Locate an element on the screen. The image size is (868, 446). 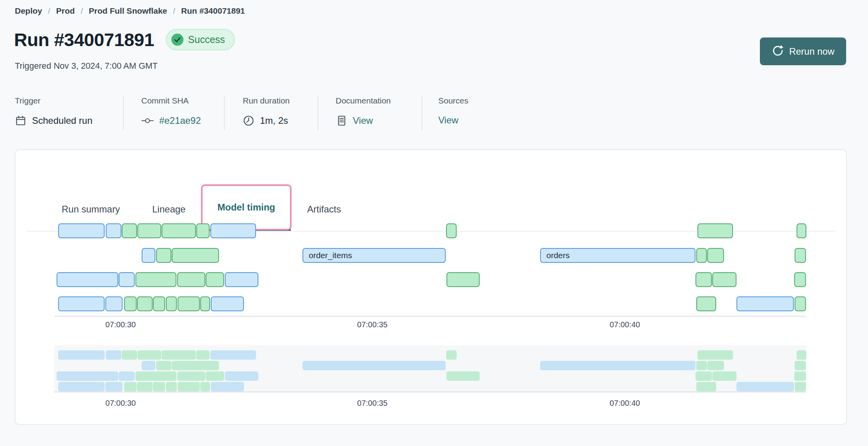
rerun-button-label: Rerun now is located at coordinates (812, 52).